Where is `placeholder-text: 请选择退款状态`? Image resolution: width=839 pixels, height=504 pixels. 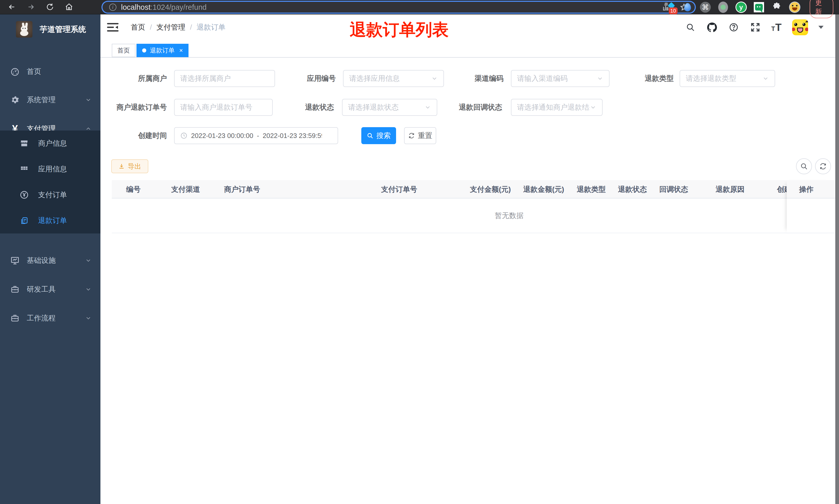 placeholder-text: 请选择退款状态 is located at coordinates (374, 107).